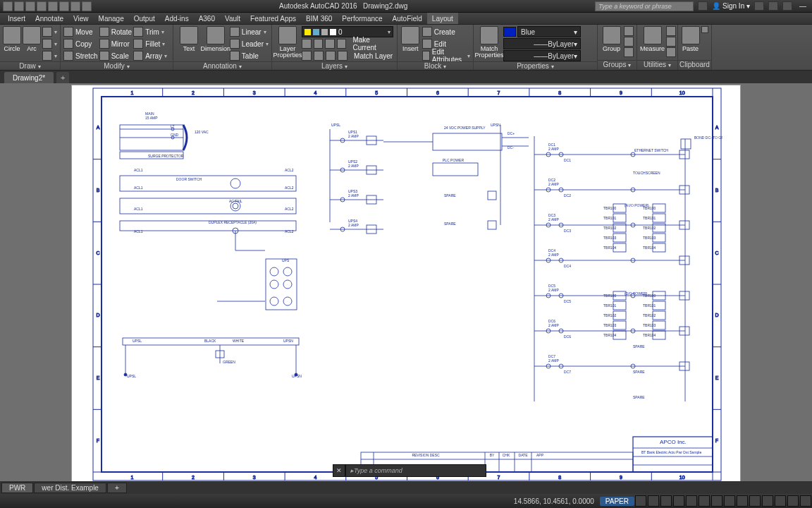 This screenshot has height=508, width=812. What do you see at coordinates (80, 56) in the screenshot?
I see `stretch-button: Stretch` at bounding box center [80, 56].